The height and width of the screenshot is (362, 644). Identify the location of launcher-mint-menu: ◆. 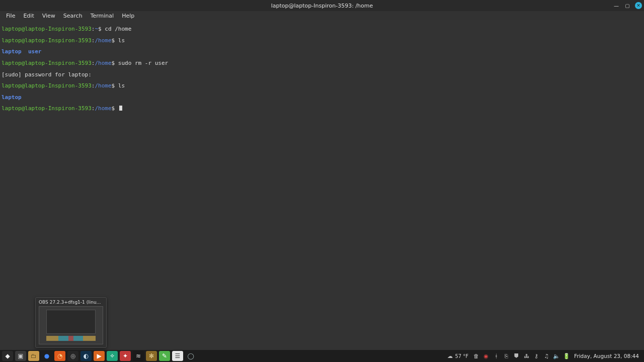
(8, 356).